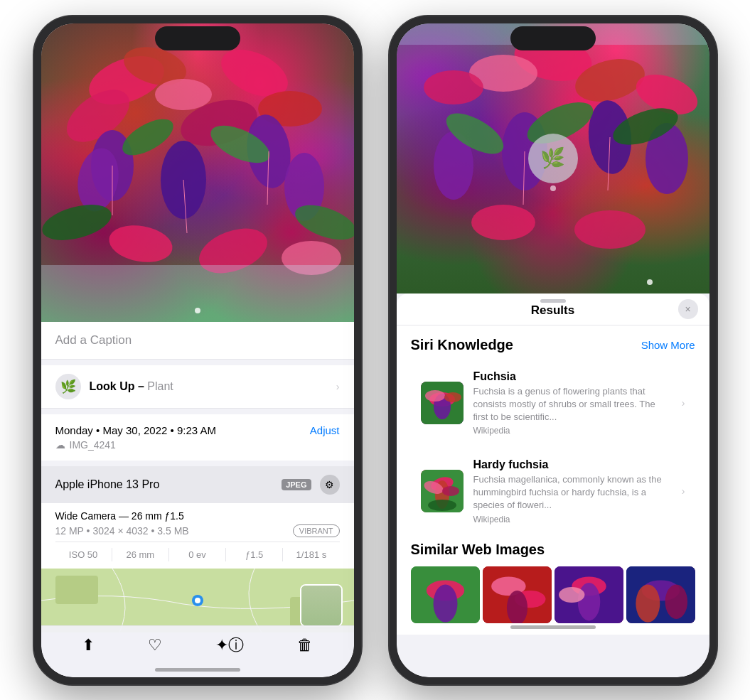 This screenshot has width=750, height=700. I want to click on phone2-side-button-vol-down, so click(390, 245).